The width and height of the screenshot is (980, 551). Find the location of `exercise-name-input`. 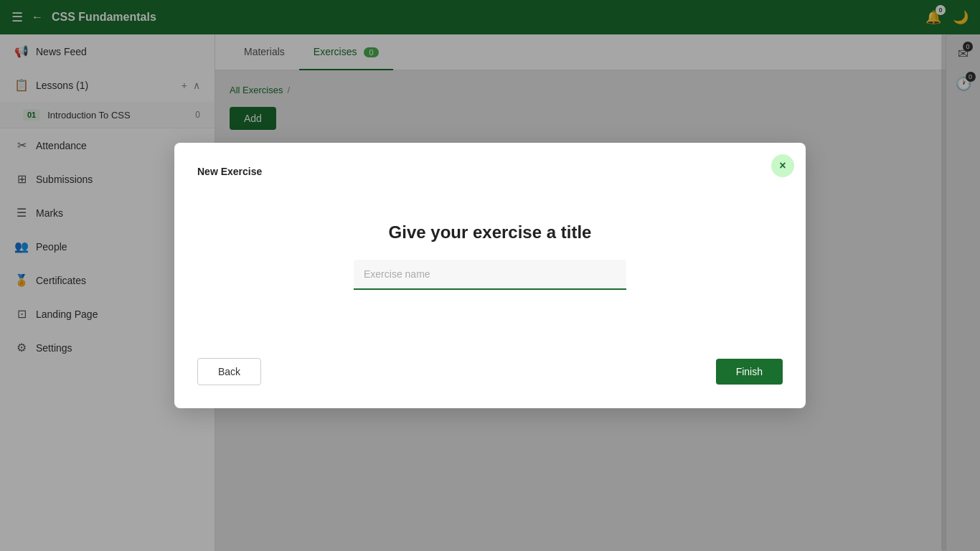

exercise-name-input is located at coordinates (490, 275).